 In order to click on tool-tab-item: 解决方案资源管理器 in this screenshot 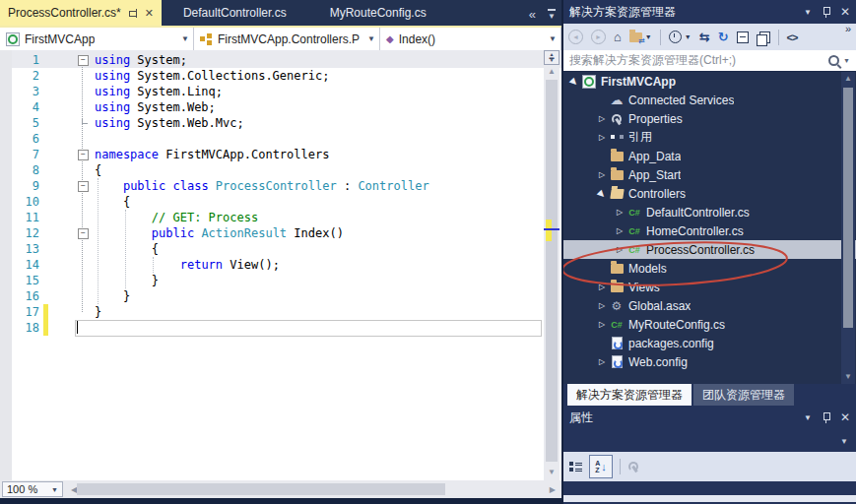, I will do `click(629, 395)`.